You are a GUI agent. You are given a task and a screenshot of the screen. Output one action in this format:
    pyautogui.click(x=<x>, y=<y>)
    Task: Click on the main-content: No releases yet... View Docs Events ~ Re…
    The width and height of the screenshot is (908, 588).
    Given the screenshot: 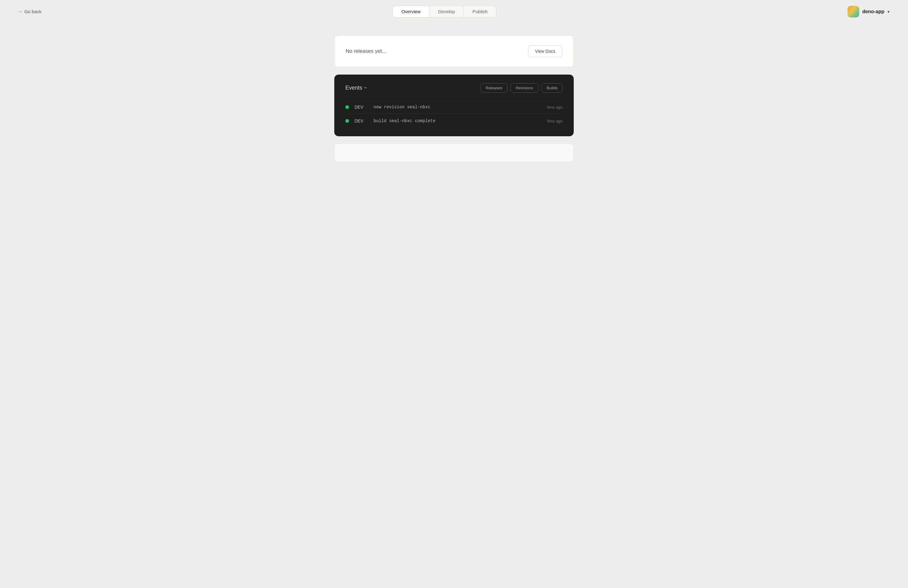 What is the action you would take?
    pyautogui.click(x=454, y=99)
    